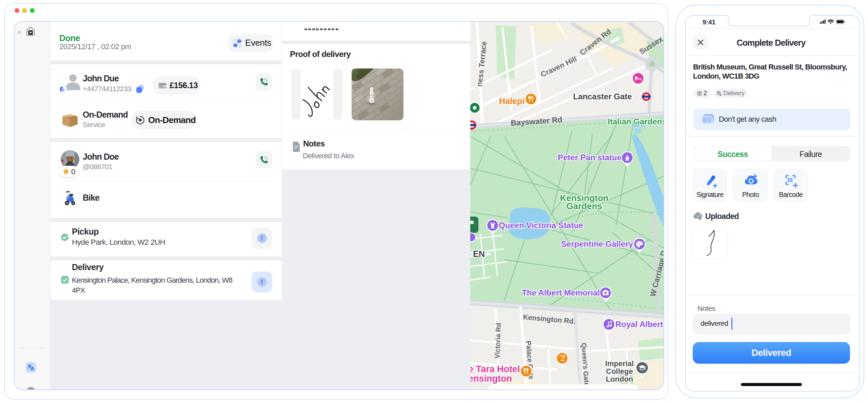 This screenshot has width=868, height=403. What do you see at coordinates (541, 225) in the screenshot?
I see `svg-text: Queen Victoria Statue` at bounding box center [541, 225].